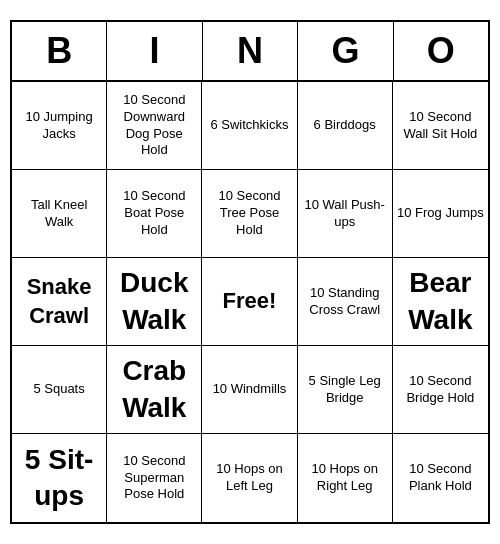  What do you see at coordinates (250, 52) in the screenshot?
I see `bingo-header: BINGO` at bounding box center [250, 52].